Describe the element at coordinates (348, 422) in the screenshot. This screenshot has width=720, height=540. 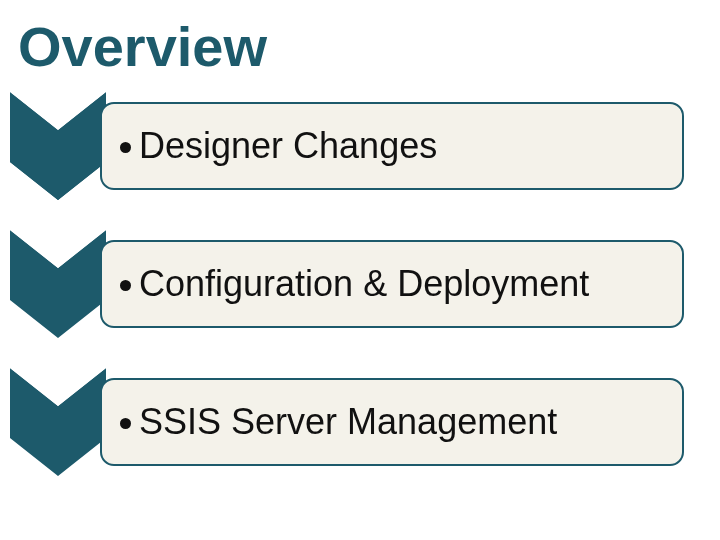
I see `item-label: SSIS Server Management` at that location.